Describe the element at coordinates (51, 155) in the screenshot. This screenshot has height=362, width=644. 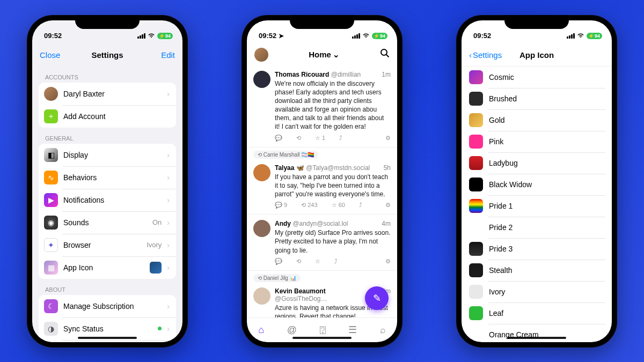
I see `display-icon: ◧` at that location.